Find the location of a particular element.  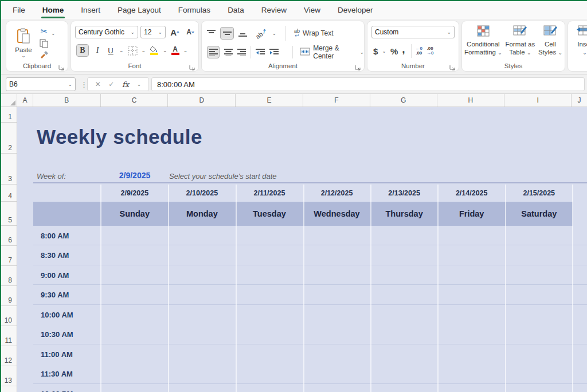

cell-styles-button: Cell Styles ⌄ is located at coordinates (550, 39).